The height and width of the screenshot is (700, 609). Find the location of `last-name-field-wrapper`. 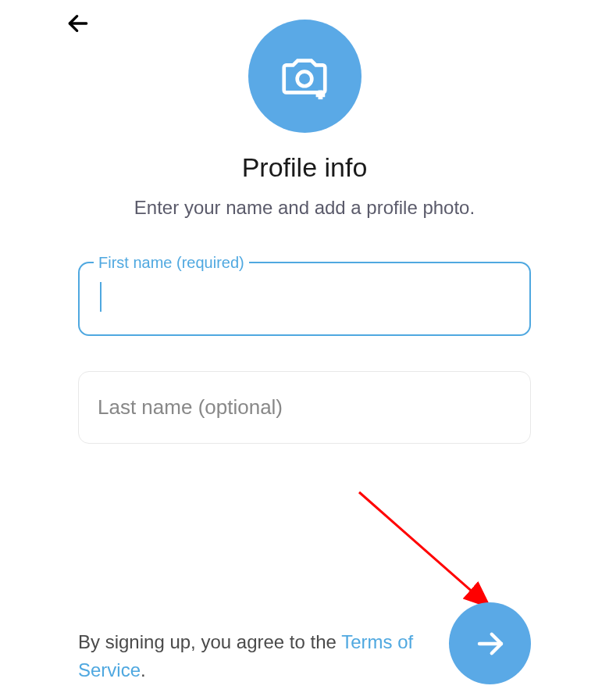

last-name-field-wrapper is located at coordinates (304, 408).